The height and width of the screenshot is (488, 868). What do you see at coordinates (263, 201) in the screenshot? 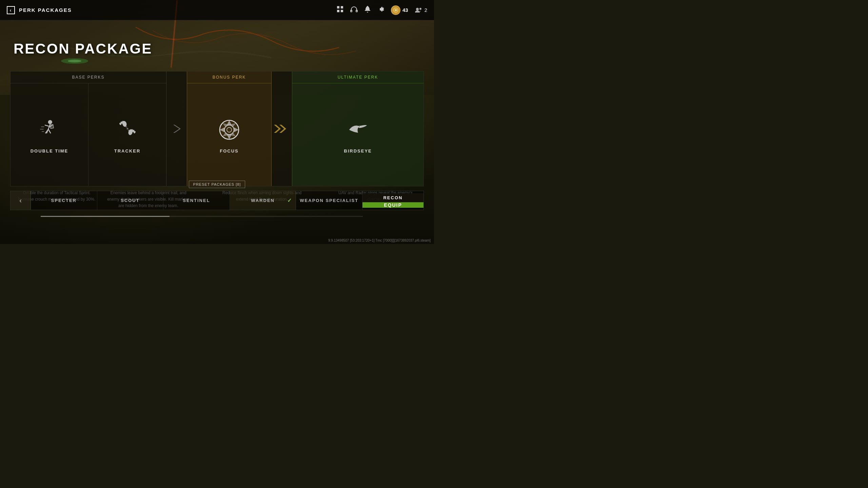
I see `warden-label: WARDEN` at bounding box center [263, 201].